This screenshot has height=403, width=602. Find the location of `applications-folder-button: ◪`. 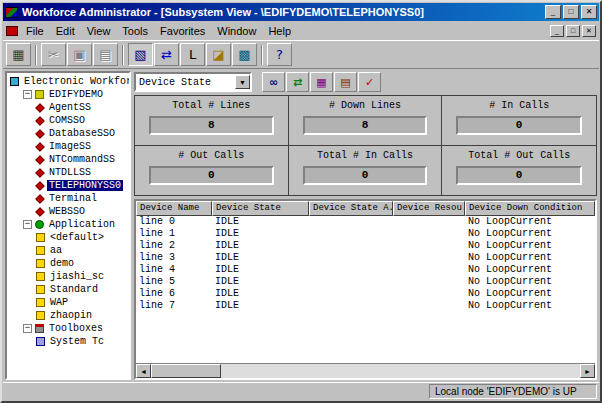

applications-folder-button: ◪ is located at coordinates (218, 54).